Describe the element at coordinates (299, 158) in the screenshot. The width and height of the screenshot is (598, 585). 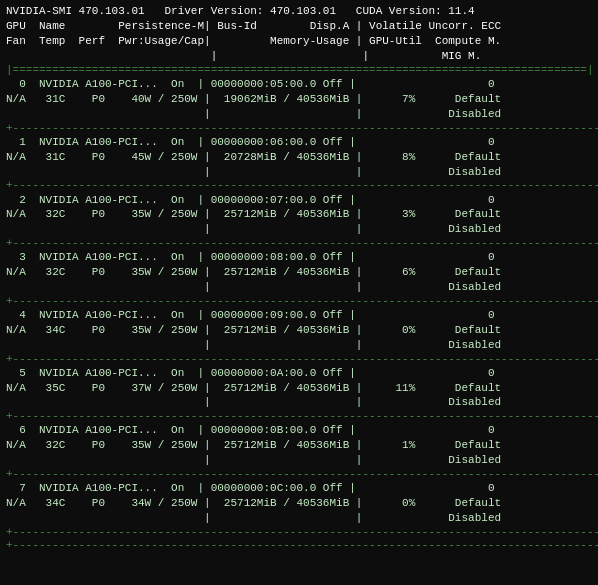
I see `gpu-block-1: 1 NVIDIA A100-PCI... On | 00000000:06:00…` at that location.